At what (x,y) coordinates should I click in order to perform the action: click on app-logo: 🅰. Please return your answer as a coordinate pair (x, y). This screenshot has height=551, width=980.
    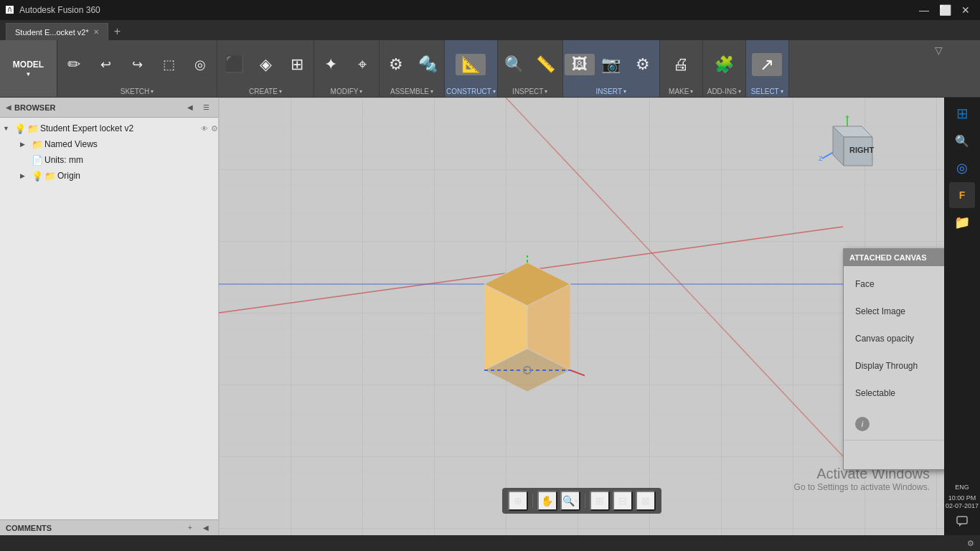
    Looking at the image, I should click on (10, 10).